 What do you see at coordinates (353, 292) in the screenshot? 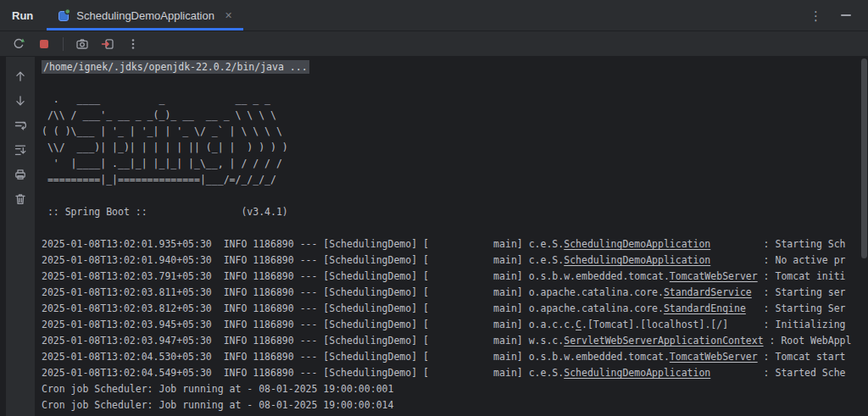
I see `log-text: 2025-01-08T13:02:03.811+05:30 INFO 11868…` at bounding box center [353, 292].